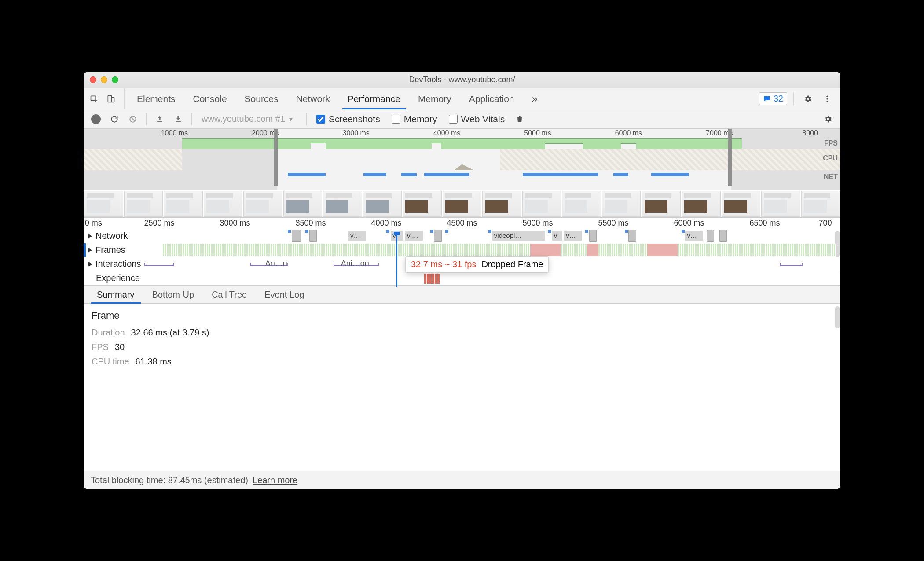 The width and height of the screenshot is (924, 561). What do you see at coordinates (94, 99) in the screenshot?
I see `inspect-element-icon` at bounding box center [94, 99].